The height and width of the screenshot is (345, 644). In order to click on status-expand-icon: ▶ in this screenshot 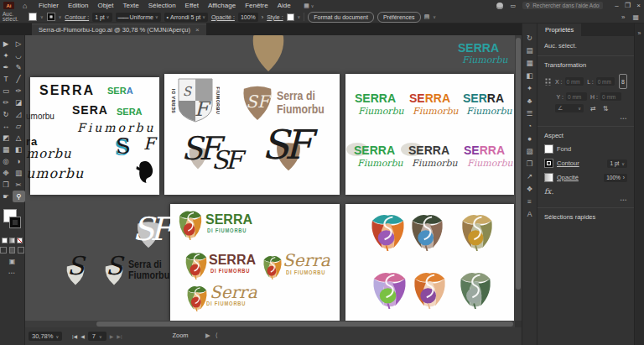, I will do `click(208, 336)`.